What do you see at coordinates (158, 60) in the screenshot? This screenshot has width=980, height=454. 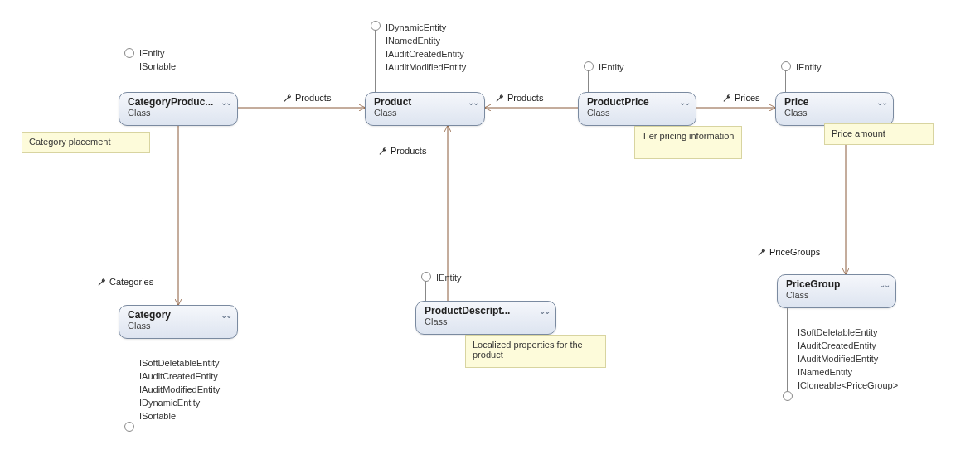 I see `interface-list-categoryproduct: IEntity ISortable` at bounding box center [158, 60].